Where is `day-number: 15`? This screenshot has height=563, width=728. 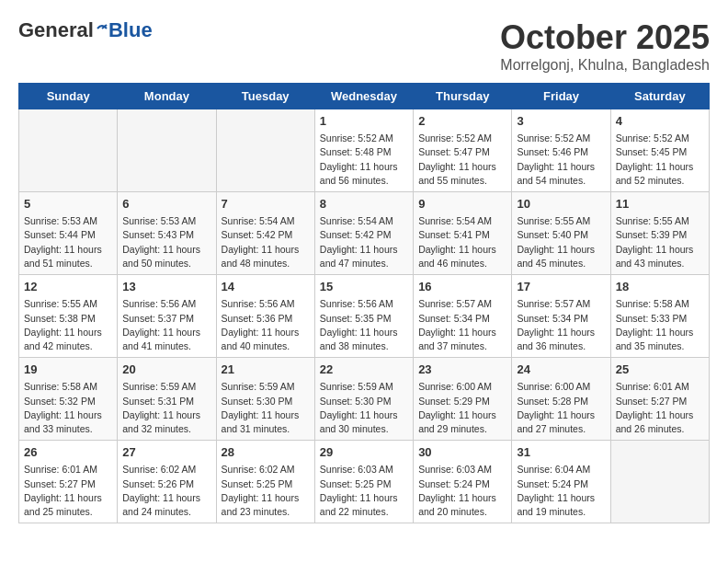 day-number: 15 is located at coordinates (364, 287).